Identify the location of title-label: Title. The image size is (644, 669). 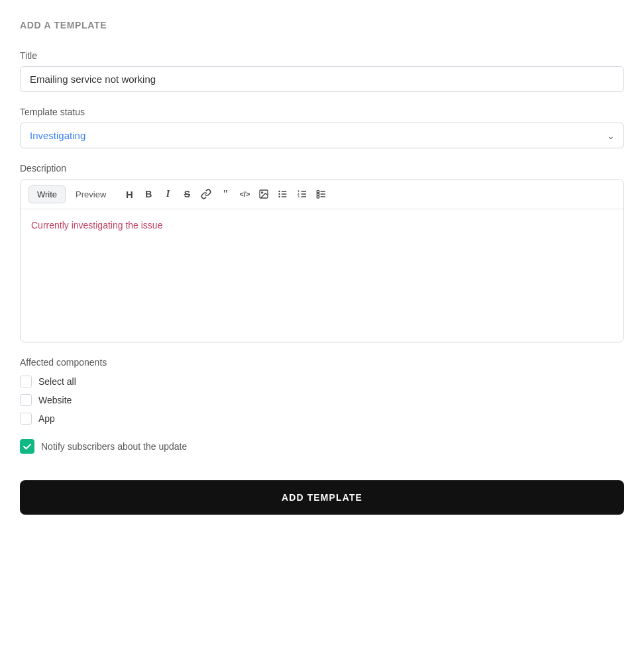
(322, 56).